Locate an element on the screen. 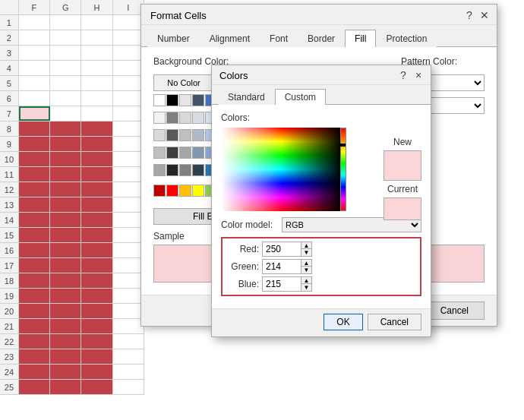 The height and width of the screenshot is (420, 524). format-cells-tabs: Number Alignment Font Border Fill Protec… is located at coordinates (319, 36).